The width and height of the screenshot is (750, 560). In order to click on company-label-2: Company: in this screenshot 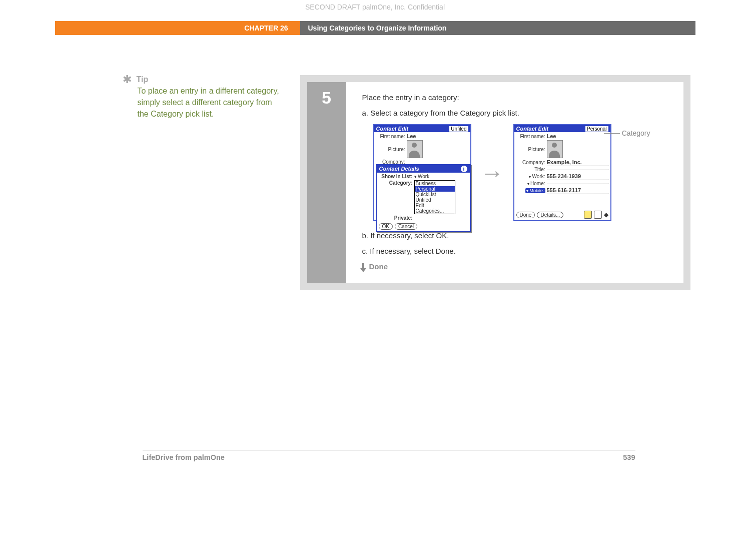, I will do `click(531, 162)`.